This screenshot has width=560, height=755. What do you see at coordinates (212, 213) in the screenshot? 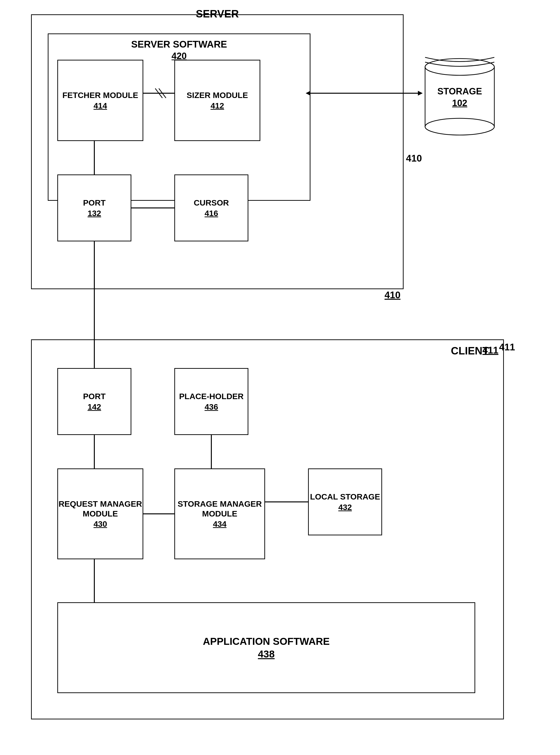
I see `cursor-ref: 416` at bounding box center [212, 213].